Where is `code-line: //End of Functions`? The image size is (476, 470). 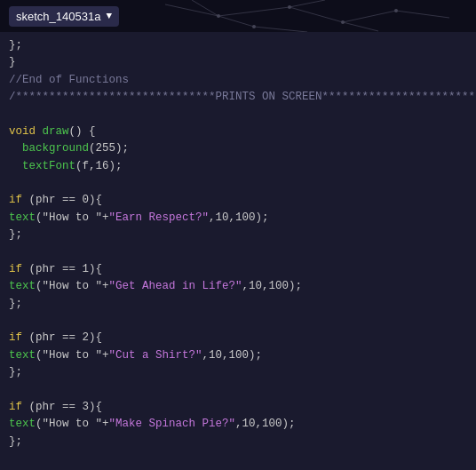
code-line: //End of Functions is located at coordinates (238, 80).